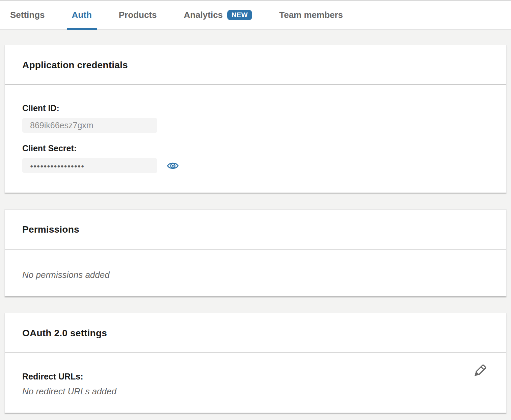 The height and width of the screenshot is (420, 511). Describe the element at coordinates (28, 15) in the screenshot. I see `tab-settings-label: Settings` at that location.